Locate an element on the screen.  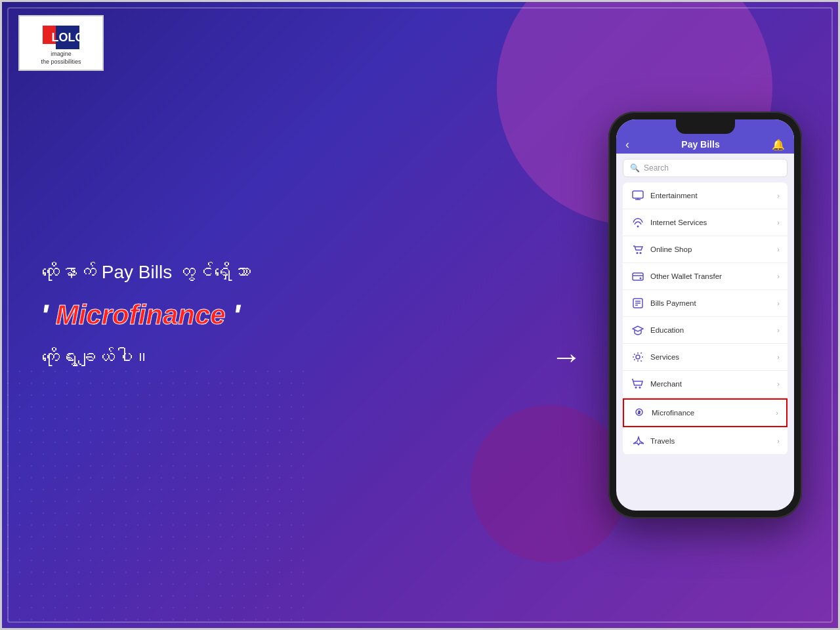
wallet-icon is located at coordinates (638, 276).